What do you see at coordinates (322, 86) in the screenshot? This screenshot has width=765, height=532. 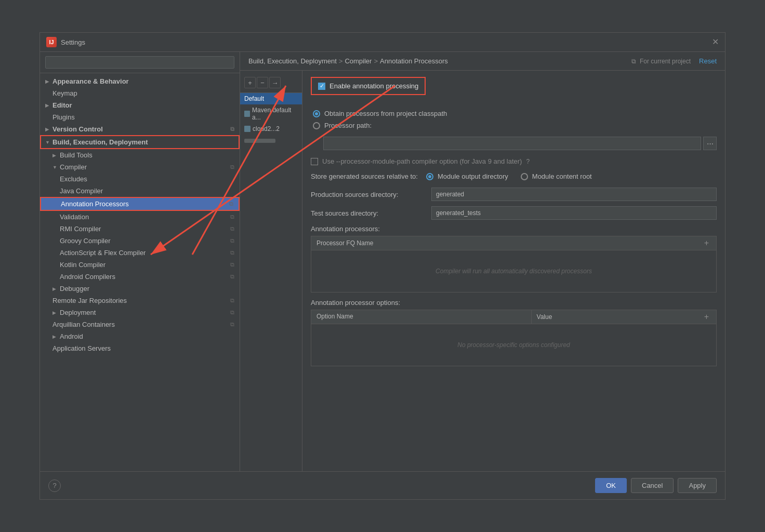 I see `enable-annotation-checkbox: ✓` at bounding box center [322, 86].